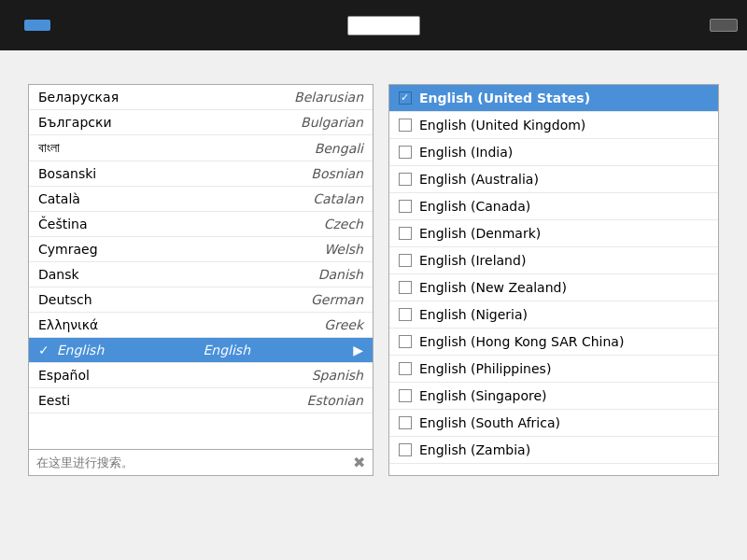 This screenshot has height=560, width=747. I want to click on lang-list-item: CatalàCatalan, so click(201, 200).